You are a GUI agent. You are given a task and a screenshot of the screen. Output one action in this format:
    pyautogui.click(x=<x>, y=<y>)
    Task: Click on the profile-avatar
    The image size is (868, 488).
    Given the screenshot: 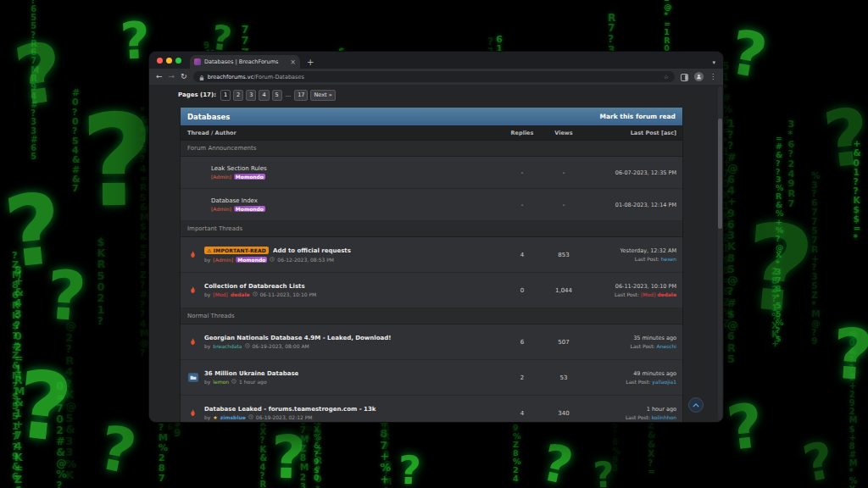 What is the action you would take?
    pyautogui.click(x=698, y=76)
    